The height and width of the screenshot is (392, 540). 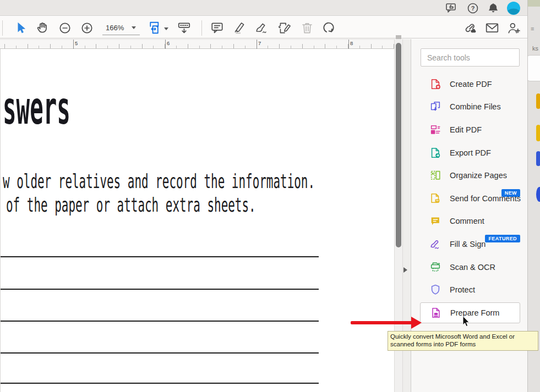 What do you see at coordinates (435, 221) in the screenshot?
I see `comment-icon` at bounding box center [435, 221].